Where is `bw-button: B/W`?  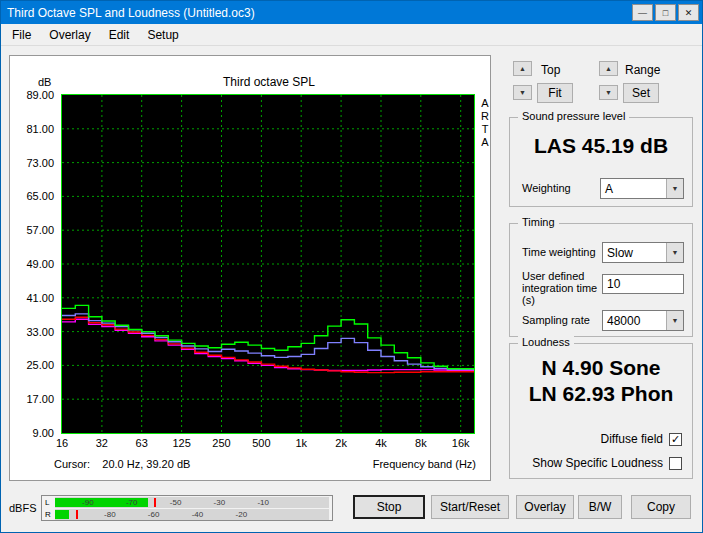 bw-button: B/W is located at coordinates (600, 507).